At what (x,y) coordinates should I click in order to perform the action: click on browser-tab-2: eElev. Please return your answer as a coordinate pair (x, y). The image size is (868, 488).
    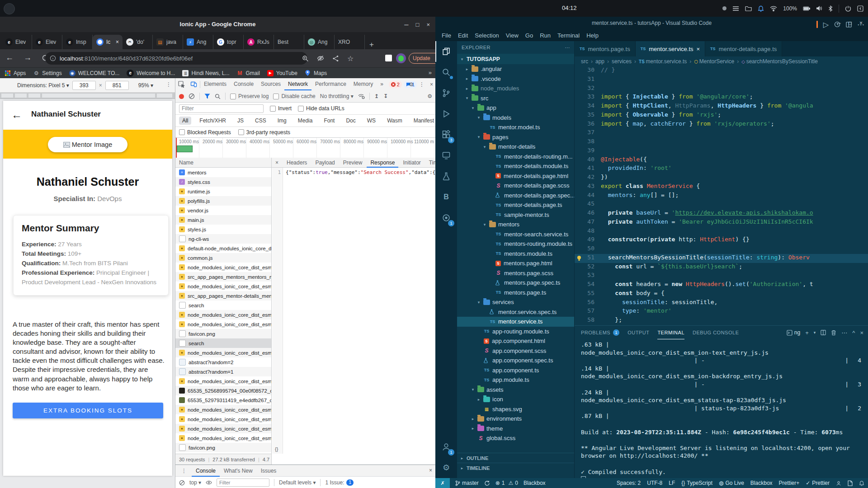
    Looking at the image, I should click on (47, 42).